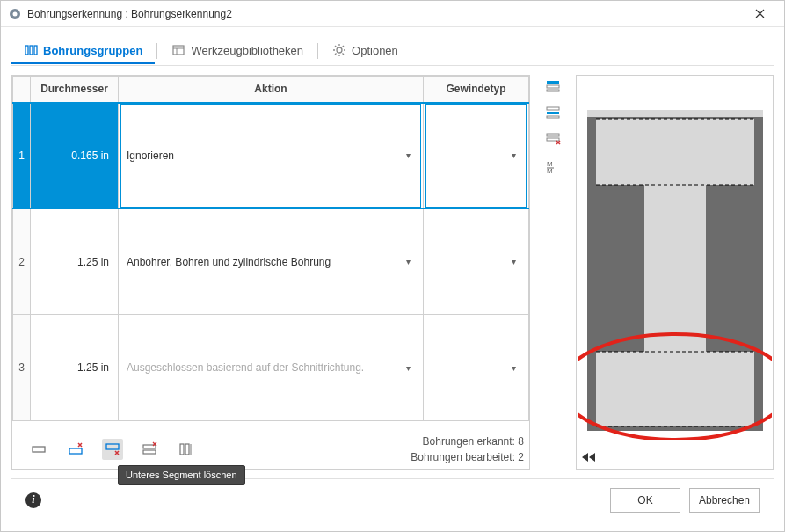 This screenshot has height=532, width=785. I want to click on row-index: 3, so click(22, 368).